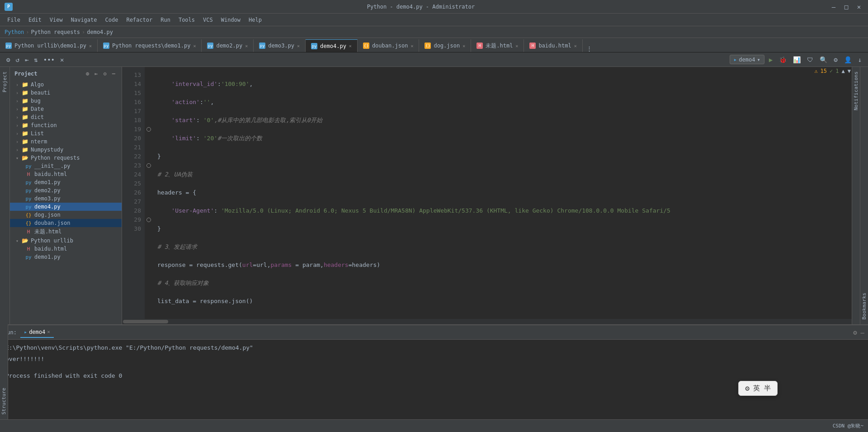  I want to click on tree-item-date: › 📁 Date, so click(66, 109).